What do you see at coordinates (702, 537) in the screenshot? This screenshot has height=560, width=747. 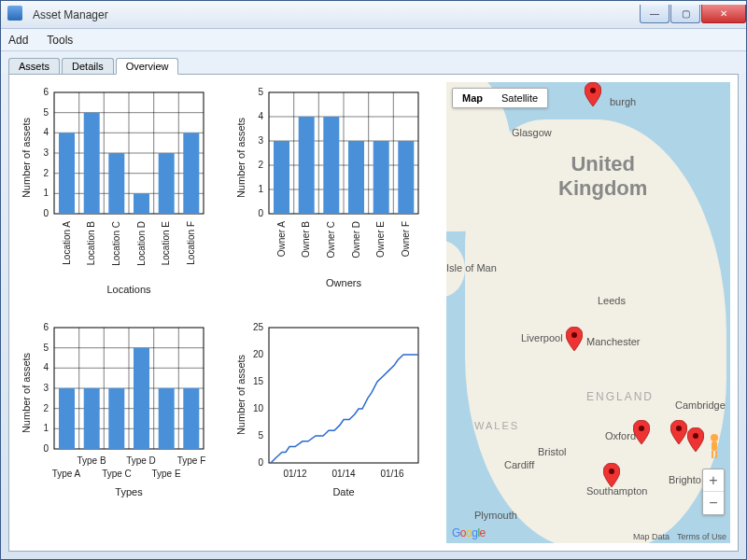 I see `terms-link: Terms of Use` at bounding box center [702, 537].